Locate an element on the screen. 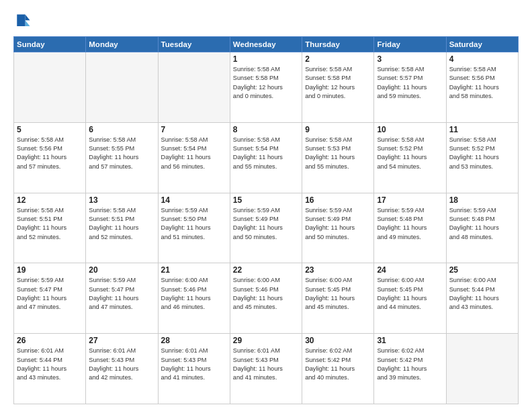 The width and height of the screenshot is (532, 411). calendar-day-24: 24Sunrise: 6:00 AMSunset: 5:45 PMDayligh… is located at coordinates (410, 298).